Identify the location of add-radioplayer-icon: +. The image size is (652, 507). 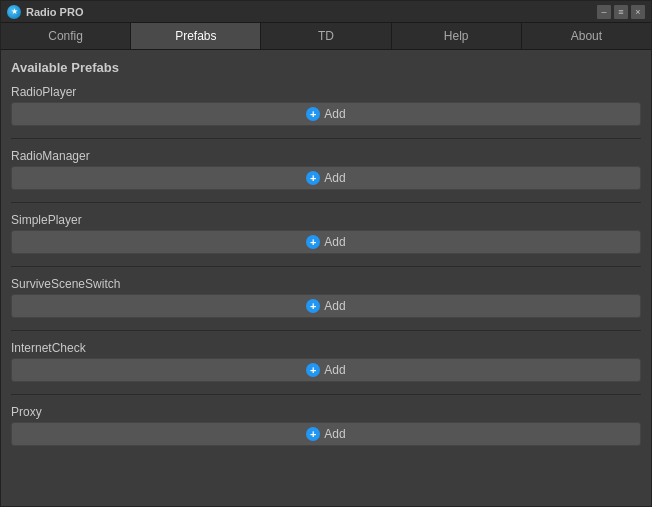
(313, 114).